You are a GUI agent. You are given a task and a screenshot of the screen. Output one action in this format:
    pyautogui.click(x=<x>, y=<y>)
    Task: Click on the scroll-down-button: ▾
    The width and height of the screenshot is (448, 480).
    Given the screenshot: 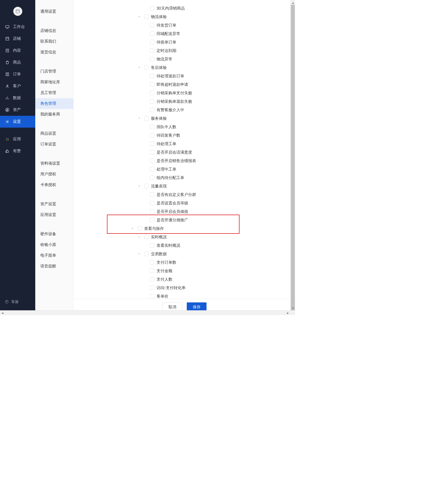 What is the action you would take?
    pyautogui.click(x=293, y=308)
    